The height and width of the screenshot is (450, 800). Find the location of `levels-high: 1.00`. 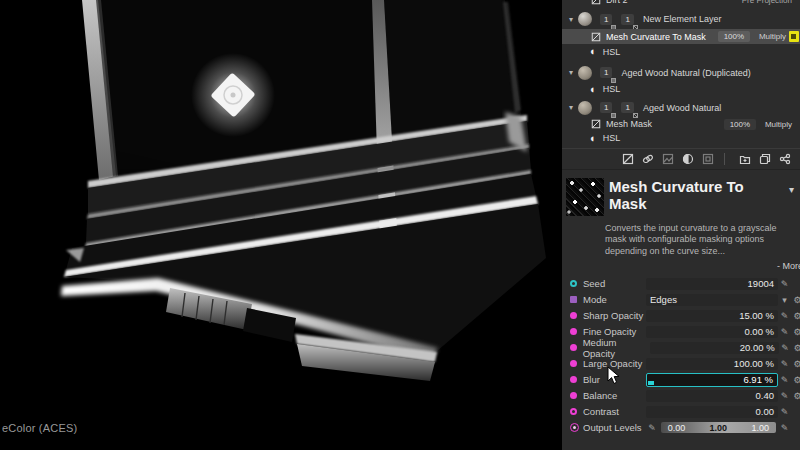

levels-high: 1.00 is located at coordinates (760, 428).